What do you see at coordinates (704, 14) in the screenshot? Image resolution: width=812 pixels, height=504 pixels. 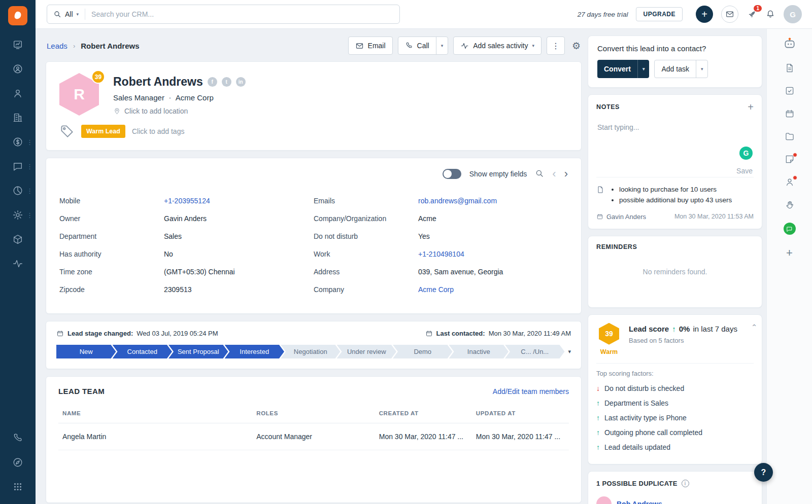 I see `quick-add-button: +` at bounding box center [704, 14].